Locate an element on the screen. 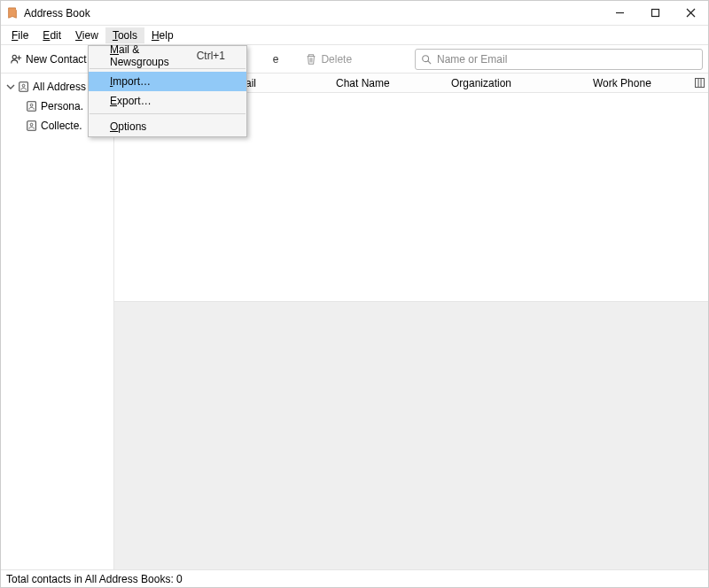  delete-label: Delete is located at coordinates (337, 59).